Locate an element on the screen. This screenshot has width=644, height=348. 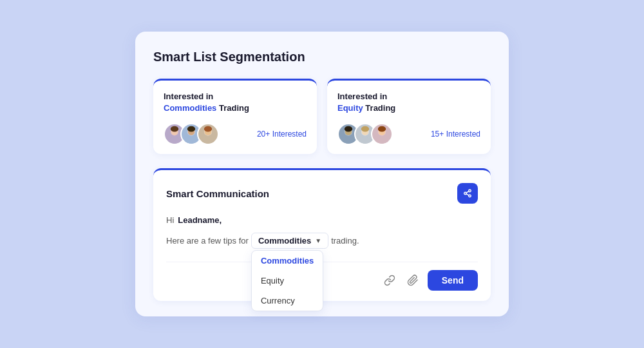
comm-card-header: Smart Communication is located at coordinates (322, 193).